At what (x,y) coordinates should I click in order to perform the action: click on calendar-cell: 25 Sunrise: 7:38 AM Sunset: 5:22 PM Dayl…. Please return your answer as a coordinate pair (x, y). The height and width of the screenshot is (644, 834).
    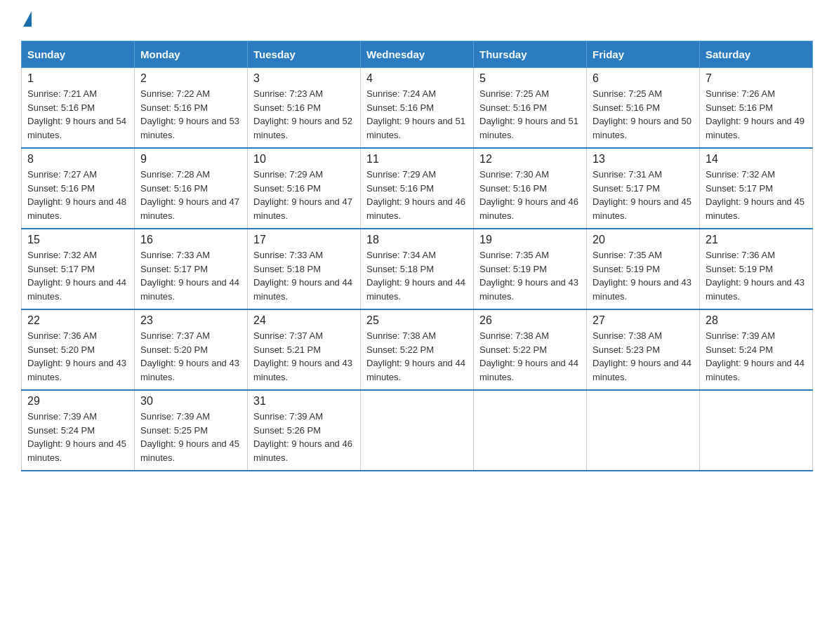
    Looking at the image, I should click on (417, 349).